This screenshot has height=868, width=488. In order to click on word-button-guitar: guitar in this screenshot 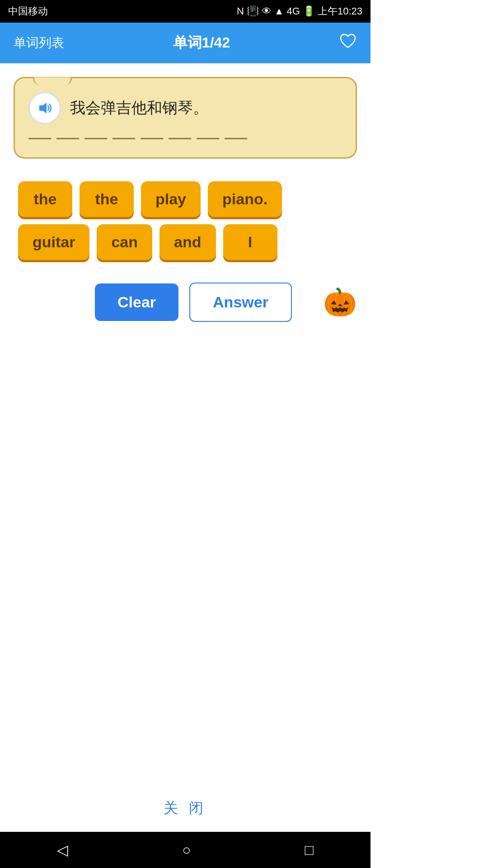, I will do `click(54, 242)`.